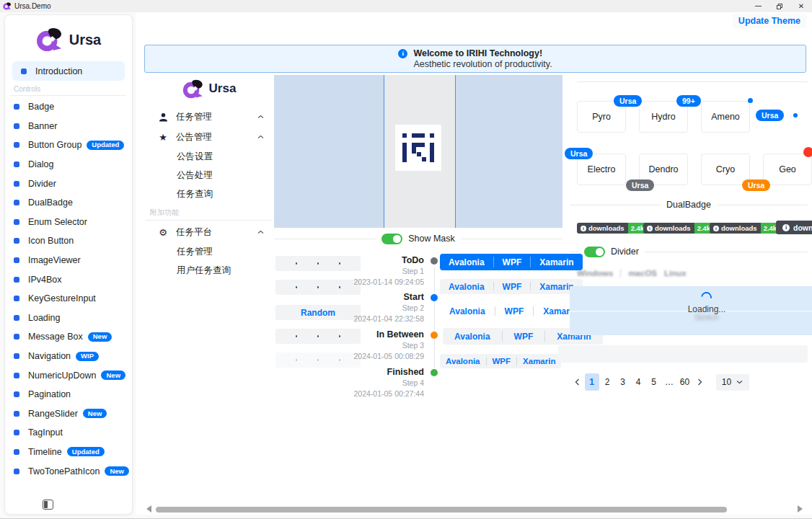  What do you see at coordinates (149, 509) in the screenshot?
I see `scroll-left-arrow` at bounding box center [149, 509].